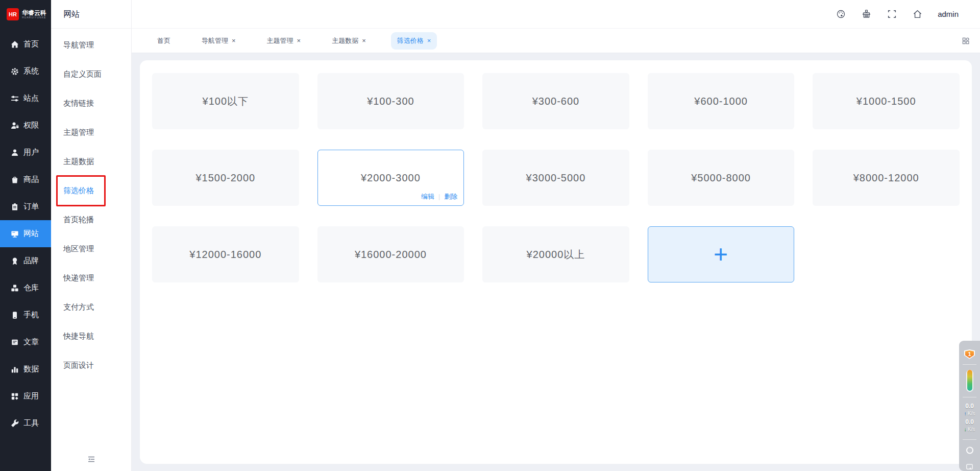 This screenshot has height=471, width=980. What do you see at coordinates (26, 342) in the screenshot?
I see `primary-nav-item: 文章` at bounding box center [26, 342].